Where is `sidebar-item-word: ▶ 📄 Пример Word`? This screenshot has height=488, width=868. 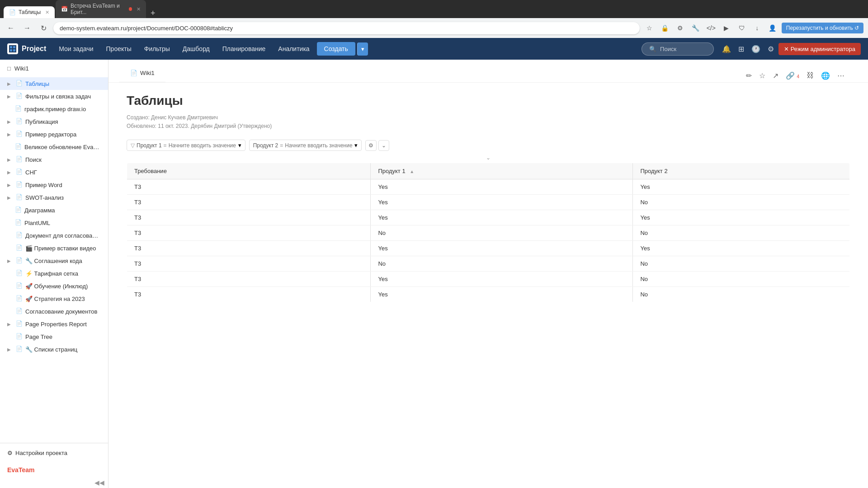 sidebar-item-word: ▶ 📄 Пример Word is located at coordinates (54, 185).